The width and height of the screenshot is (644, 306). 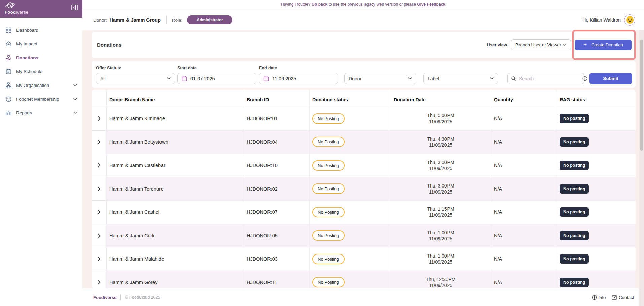 I want to click on user-greeting: Hi, Killian Waldron, so click(x=602, y=20).